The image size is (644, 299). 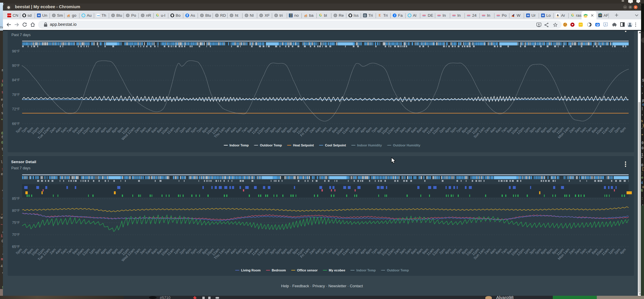 I want to click on svg-text: 78°F, so click(x=16, y=94).